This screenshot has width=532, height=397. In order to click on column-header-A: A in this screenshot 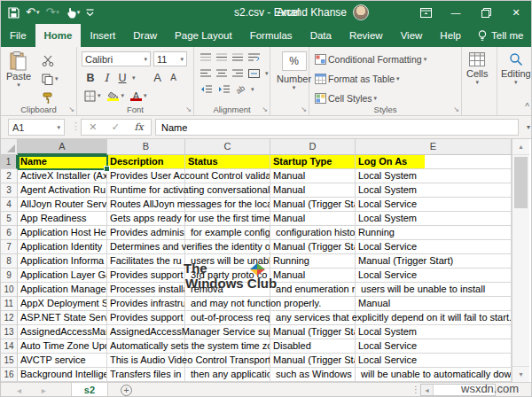, I will do `click(62, 147)`.